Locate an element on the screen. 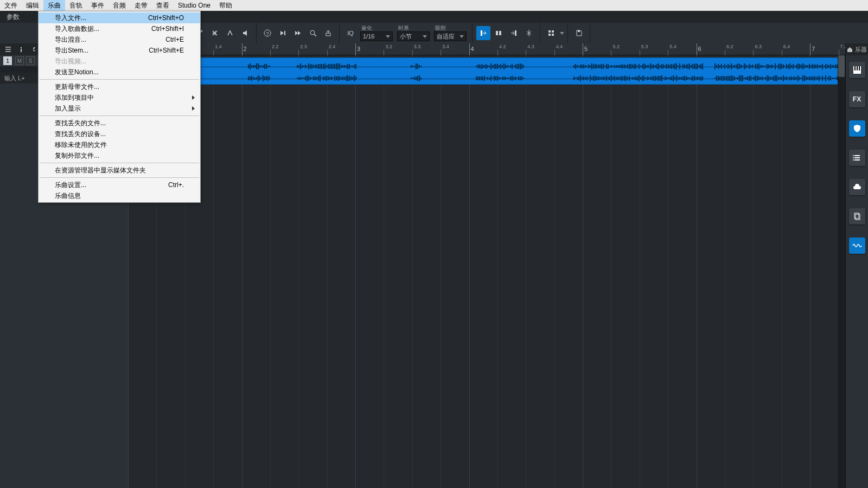 Image resolution: width=868 pixels, height=488 pixels. mute-button: M is located at coordinates (20, 61).